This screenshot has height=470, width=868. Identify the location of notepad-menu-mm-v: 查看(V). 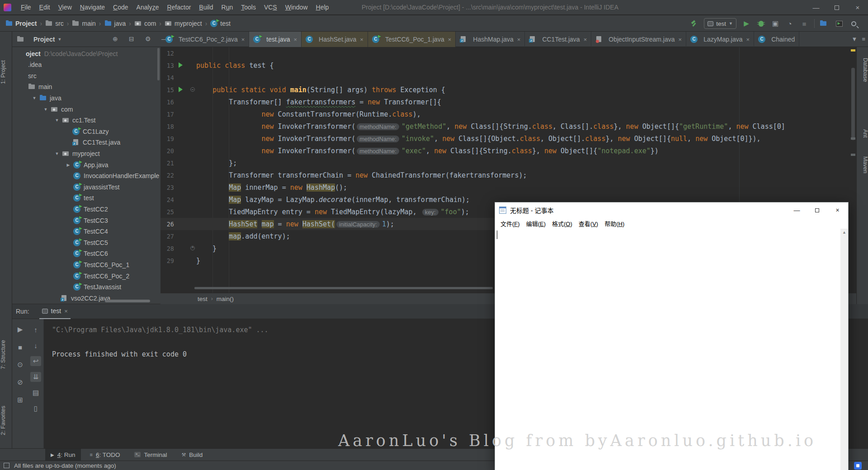
(589, 223).